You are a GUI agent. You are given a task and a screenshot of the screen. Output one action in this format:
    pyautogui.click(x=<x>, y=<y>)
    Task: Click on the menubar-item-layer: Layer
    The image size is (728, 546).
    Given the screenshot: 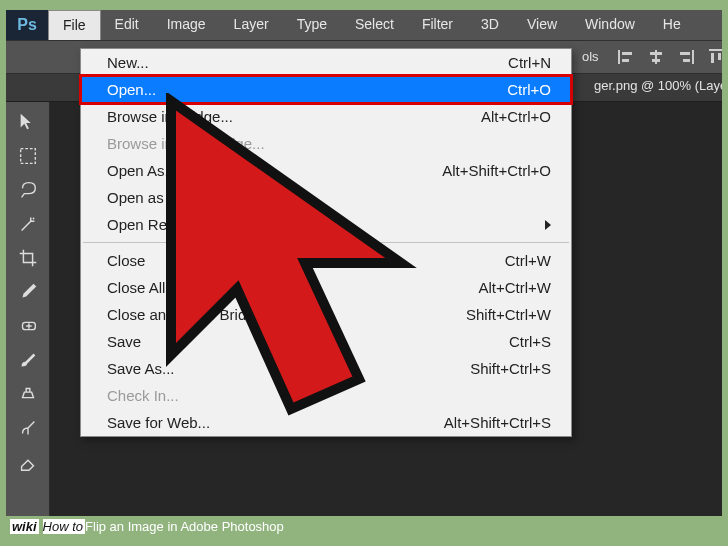 What is the action you would take?
    pyautogui.click(x=252, y=25)
    